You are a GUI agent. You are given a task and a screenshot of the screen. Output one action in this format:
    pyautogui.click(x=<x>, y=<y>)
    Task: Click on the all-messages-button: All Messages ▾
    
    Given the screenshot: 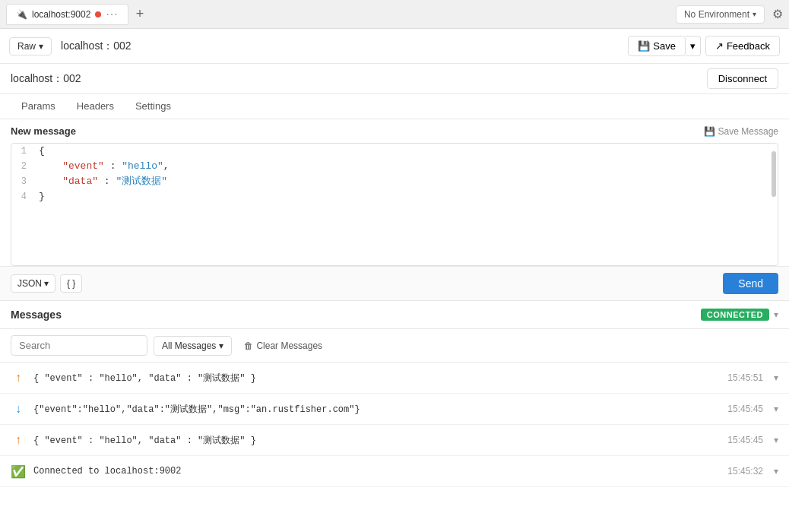 What is the action you would take?
    pyautogui.click(x=193, y=346)
    